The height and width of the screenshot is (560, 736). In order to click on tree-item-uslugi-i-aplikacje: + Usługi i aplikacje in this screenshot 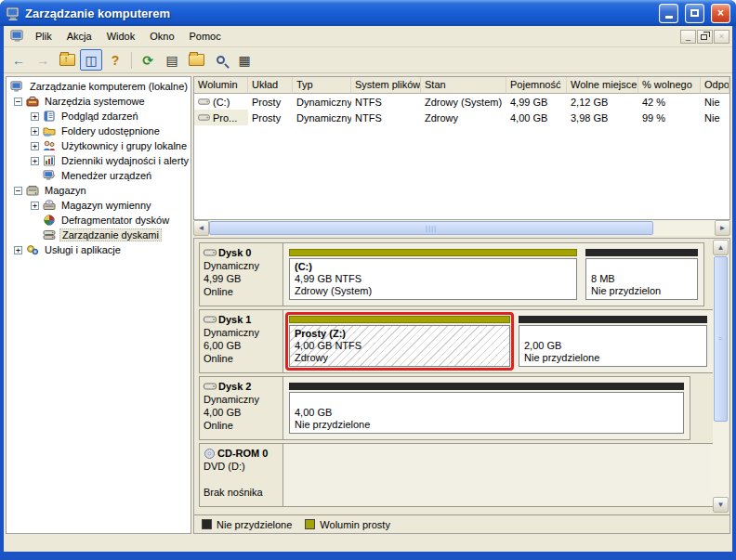, I will do `click(99, 250)`.